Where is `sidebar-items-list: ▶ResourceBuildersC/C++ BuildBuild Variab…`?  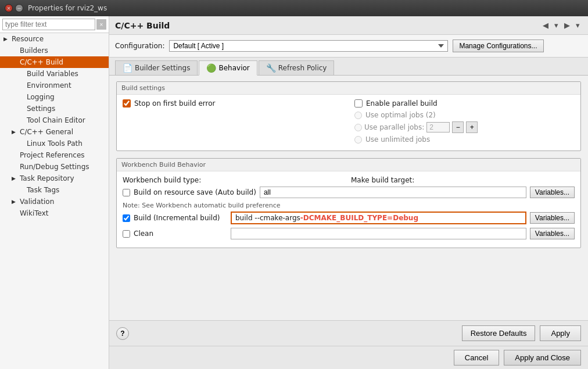 sidebar-items-list: ▶ResourceBuildersC/C++ BuildBuild Variab… is located at coordinates (55, 126).